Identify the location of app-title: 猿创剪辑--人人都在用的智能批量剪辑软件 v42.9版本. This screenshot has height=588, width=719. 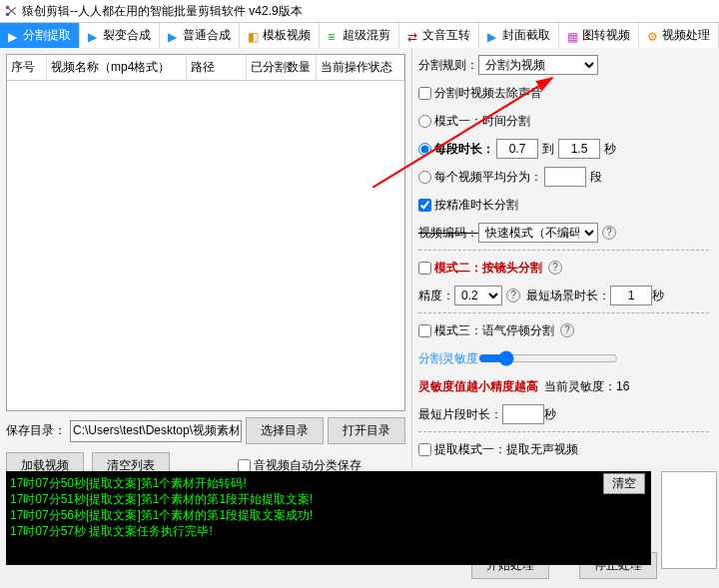
(162, 12).